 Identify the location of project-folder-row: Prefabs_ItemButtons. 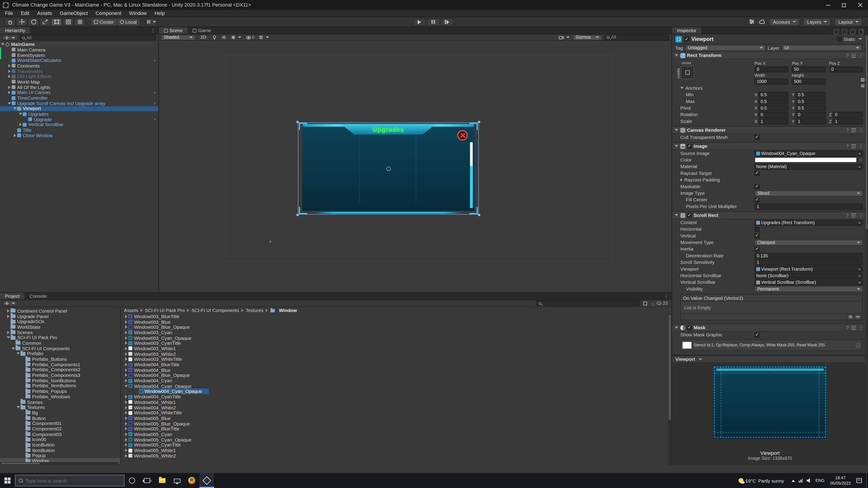
(60, 386).